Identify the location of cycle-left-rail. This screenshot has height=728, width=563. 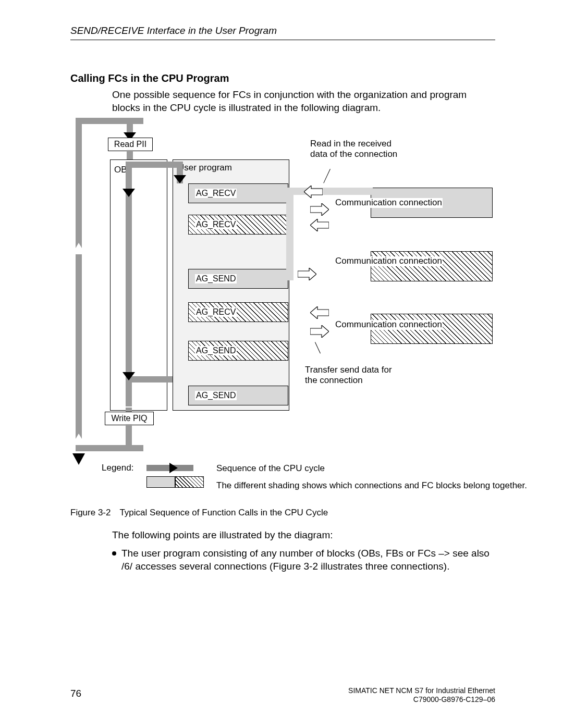
(79, 285).